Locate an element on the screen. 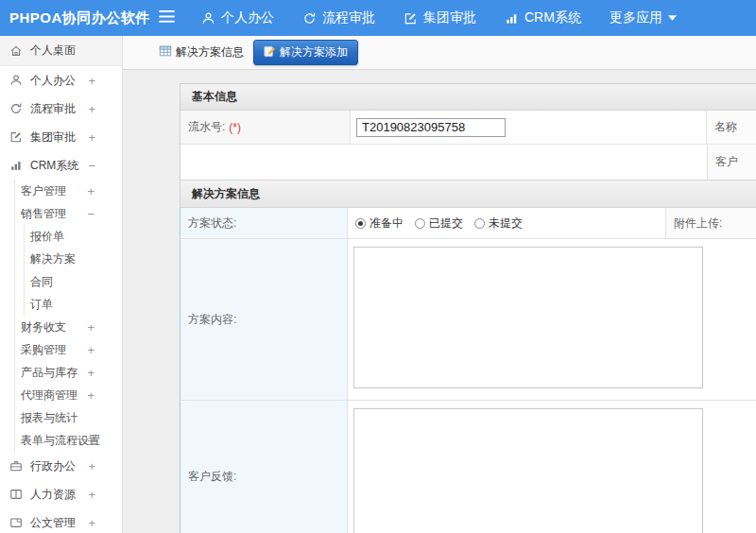 Image resolution: width=756 pixels, height=533 pixels. sidebar-item-reports-stats: 报表与统计 is located at coordinates (68, 418).